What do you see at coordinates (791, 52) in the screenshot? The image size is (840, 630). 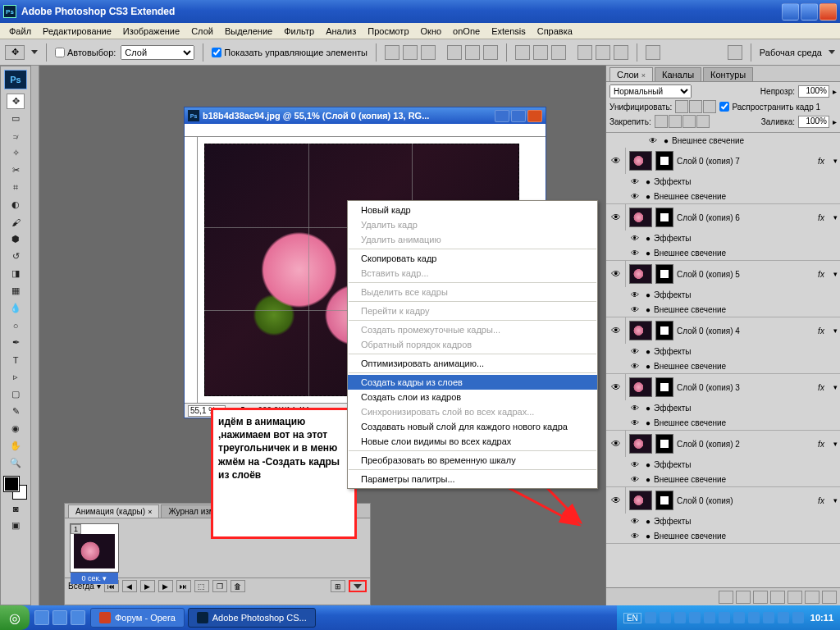 I see `workspace-label: Рабочая среда` at bounding box center [791, 52].